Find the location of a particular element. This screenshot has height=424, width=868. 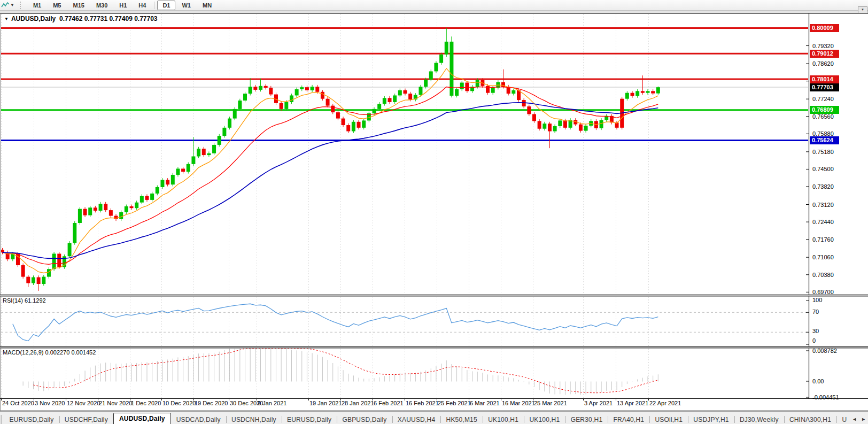

tab-scroll-arrows: ◄► is located at coordinates (859, 419).